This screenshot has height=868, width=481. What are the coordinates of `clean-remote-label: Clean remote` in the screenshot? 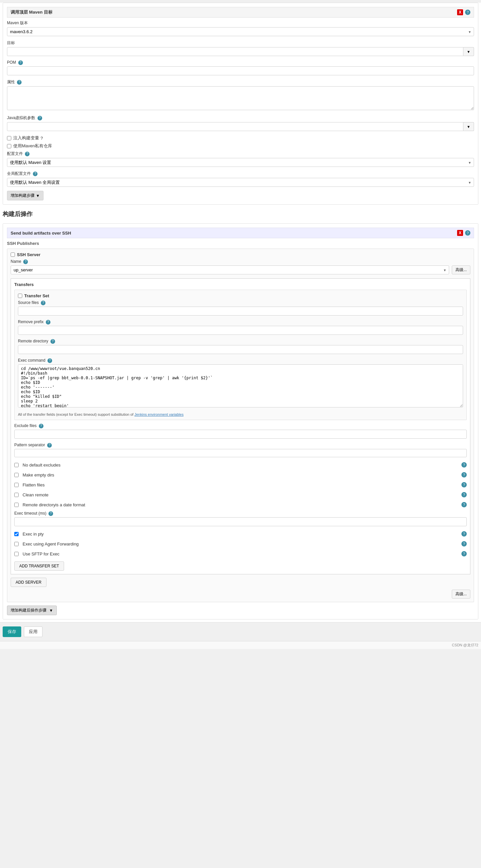 It's located at (36, 495).